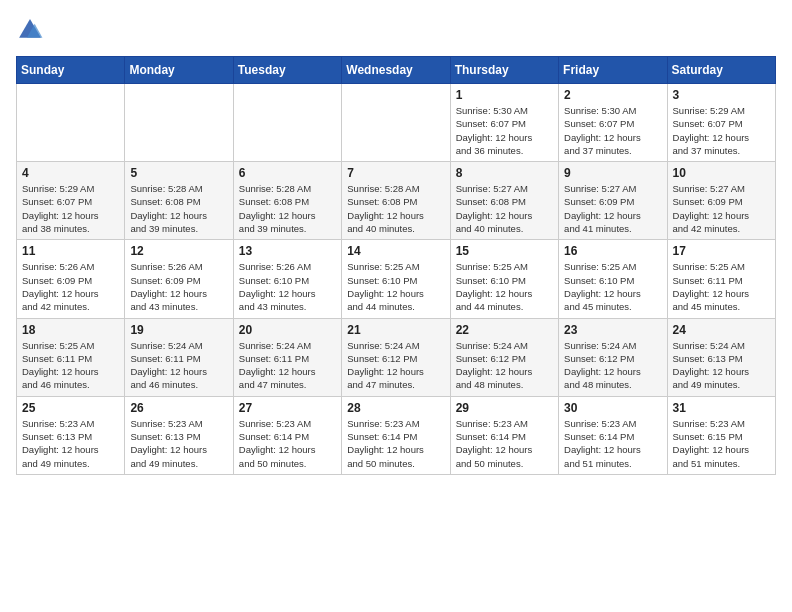 The image size is (792, 612). What do you see at coordinates (396, 173) in the screenshot?
I see `day-number: 7` at bounding box center [396, 173].